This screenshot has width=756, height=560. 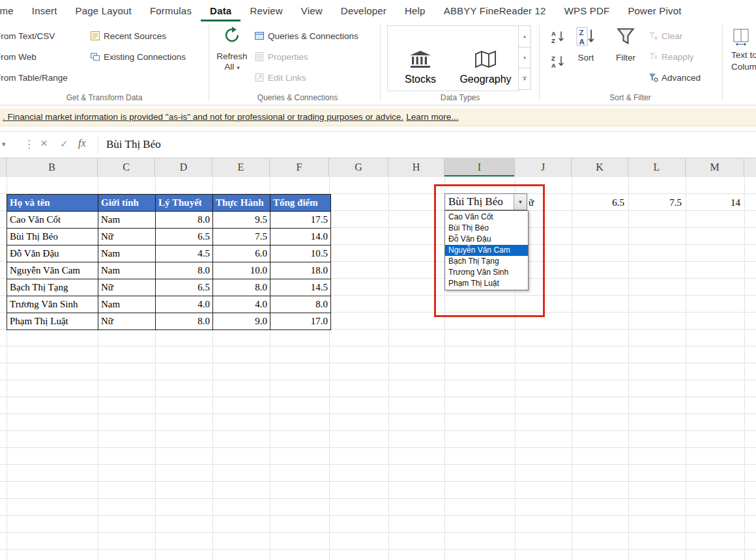 I want to click on advanced-filter-button: Advanced, so click(x=674, y=77).